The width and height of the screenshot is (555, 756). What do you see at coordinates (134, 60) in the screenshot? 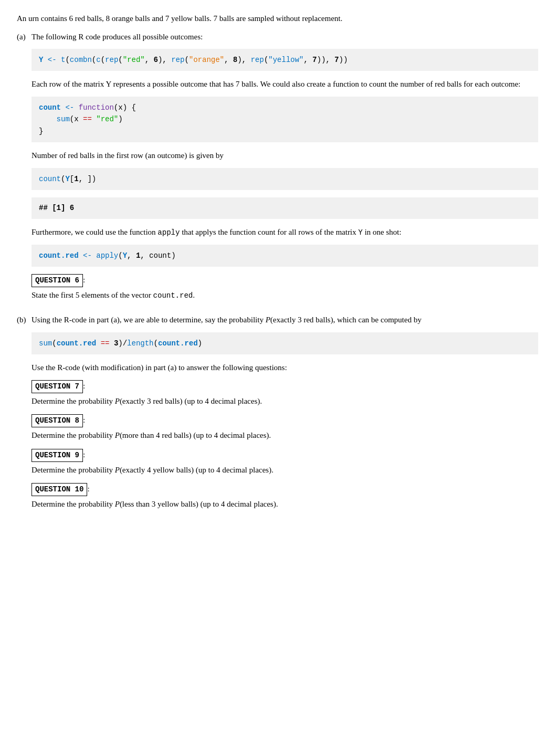
I see `code1-red-str: "red"` at bounding box center [134, 60].